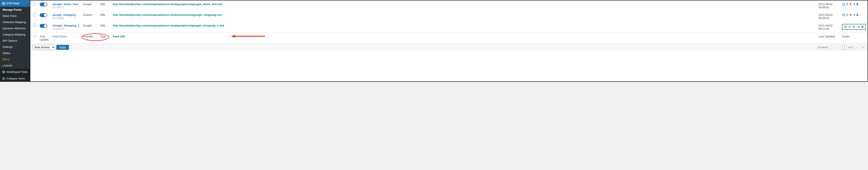  Describe the element at coordinates (15, 41) in the screenshot. I see `admin-sidebar: CTX Feed Manage FeedsMake FeedAttributes…` at that location.